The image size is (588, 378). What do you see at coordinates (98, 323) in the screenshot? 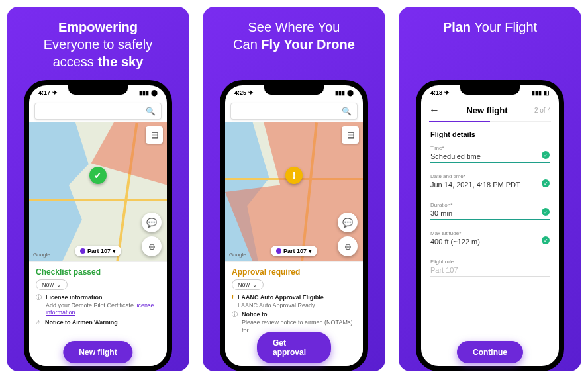
I see `notam-warning: ⚠ Notice to Airmen Warning` at bounding box center [98, 323].